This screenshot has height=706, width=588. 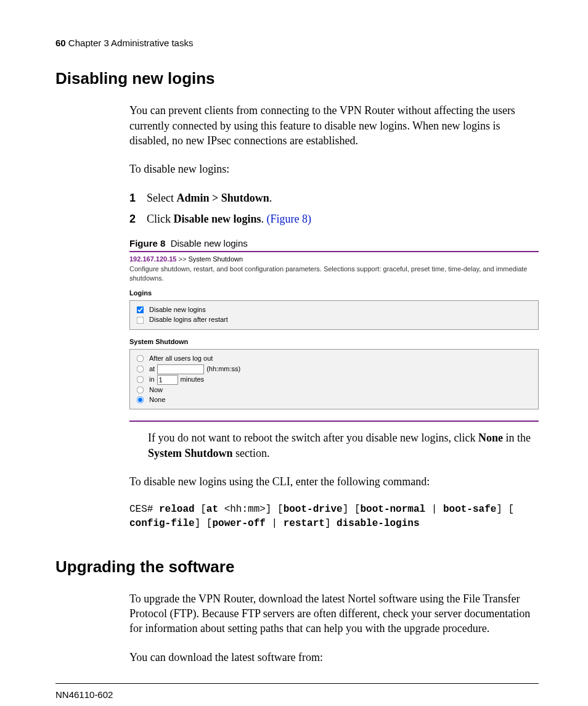 What do you see at coordinates (313, 509) in the screenshot?
I see `cli-boot-drive: boot-drive` at bounding box center [313, 509].